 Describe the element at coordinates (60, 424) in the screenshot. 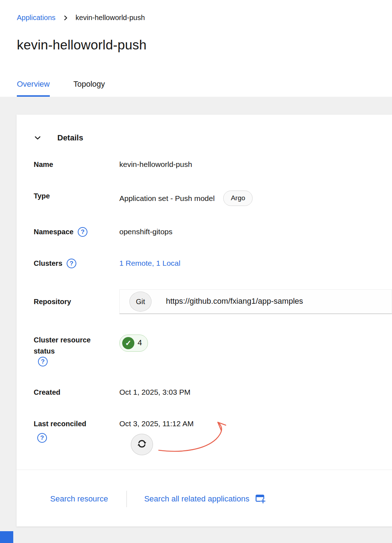

I see `last-reconciled-label: Last reconciled` at that location.